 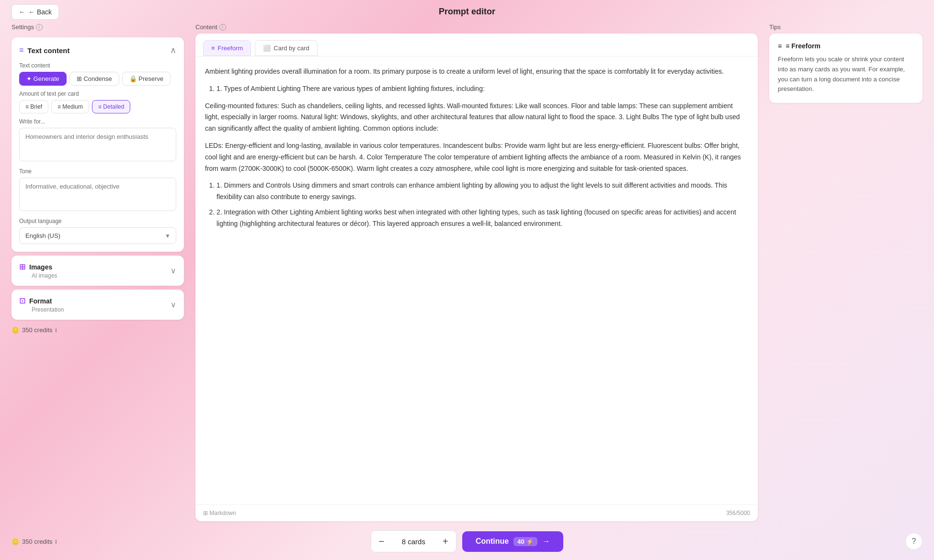 I want to click on increase-cards-button: +, so click(x=445, y=541).